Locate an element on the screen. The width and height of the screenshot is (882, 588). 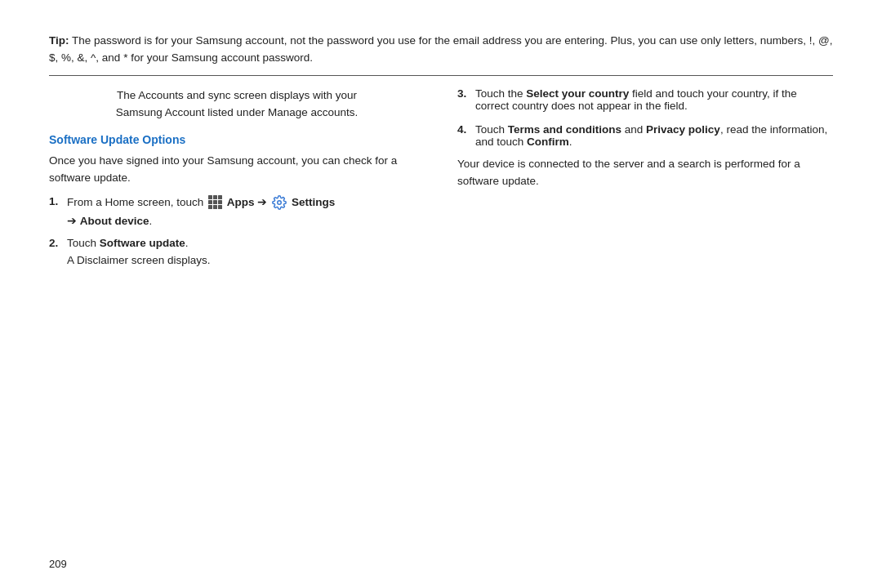
step-1-content: From a Home screen, touch Apps ➔ Sett is located at coordinates (246, 203).